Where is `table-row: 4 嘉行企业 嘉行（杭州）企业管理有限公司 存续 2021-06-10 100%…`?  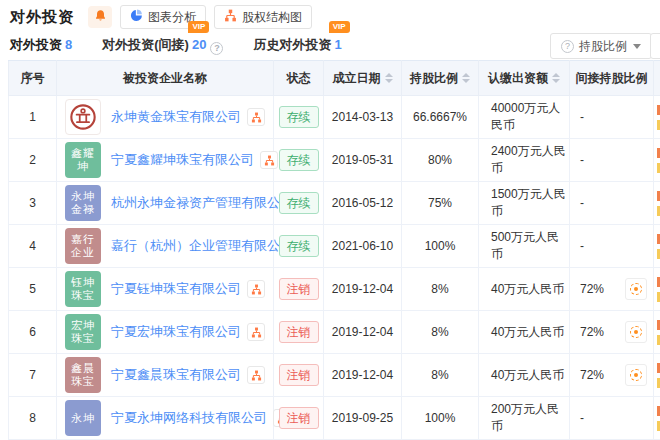
table-row: 4 嘉行企业 嘉行（杭州）企业管理有限公司 存续 2021-06-10 100%… is located at coordinates (334, 246).